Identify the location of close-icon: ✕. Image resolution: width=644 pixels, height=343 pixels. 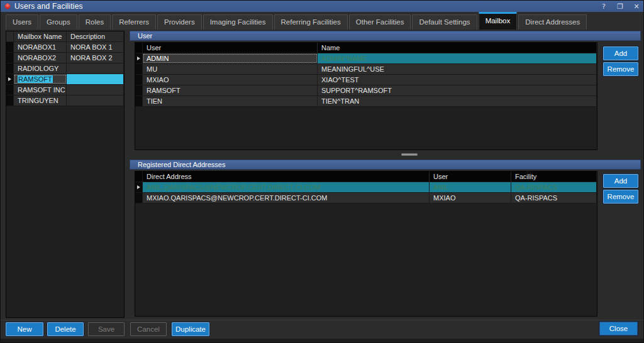
(636, 6).